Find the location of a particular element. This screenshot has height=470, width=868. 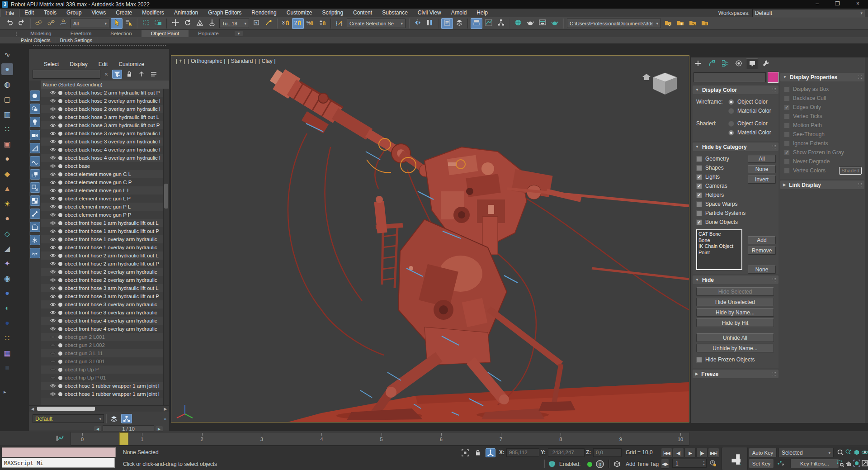

time-ruler: 012345678910 is located at coordinates (380, 439).